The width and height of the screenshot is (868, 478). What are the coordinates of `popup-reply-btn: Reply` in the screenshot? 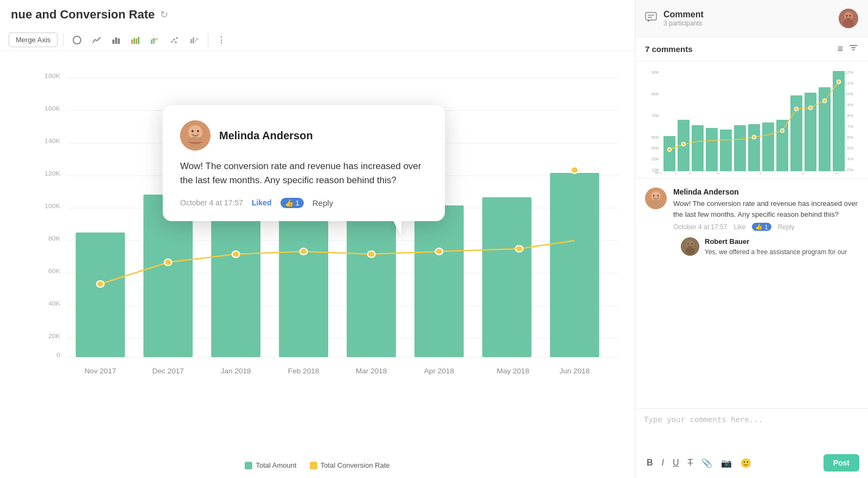 It's located at (323, 203).